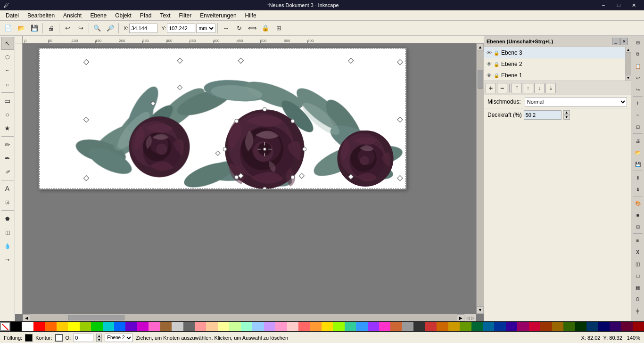 The width and height of the screenshot is (644, 343). I want to click on layers-scrollbar: ▲ ▼, so click(628, 64).